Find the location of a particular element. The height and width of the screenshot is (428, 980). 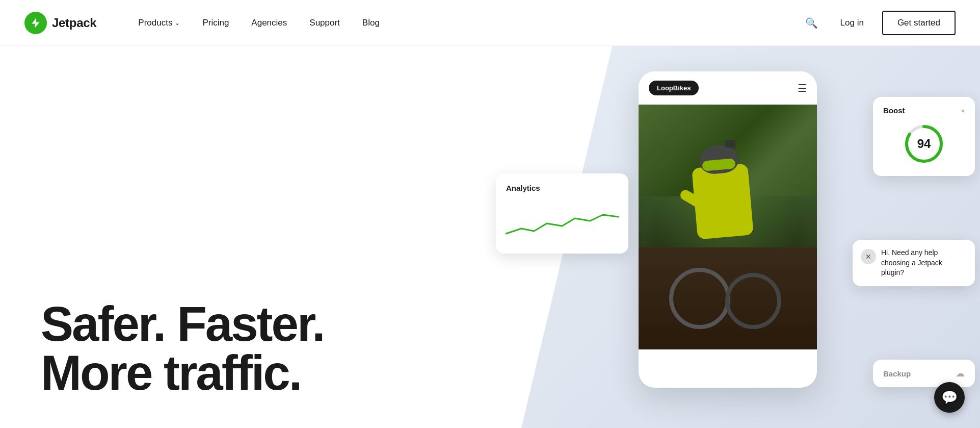

nav-agencies: Agencies is located at coordinates (269, 23).